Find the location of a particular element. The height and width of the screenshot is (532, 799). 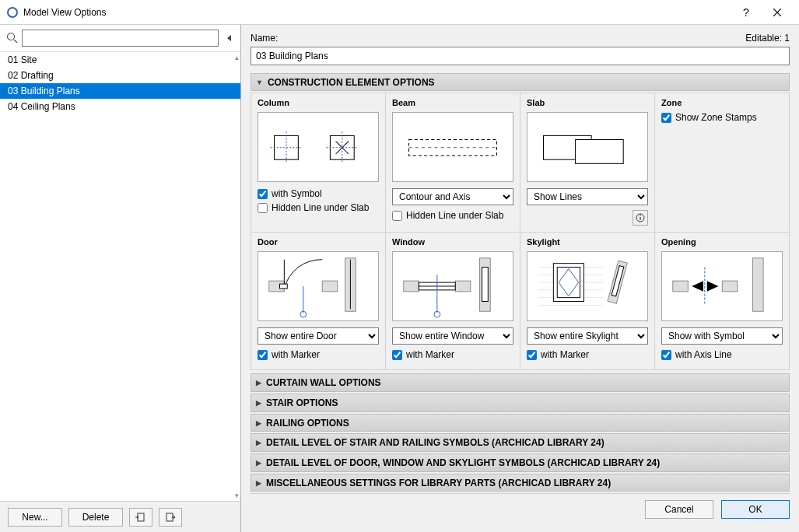

editable-label: Editable: 1 is located at coordinates (767, 38).